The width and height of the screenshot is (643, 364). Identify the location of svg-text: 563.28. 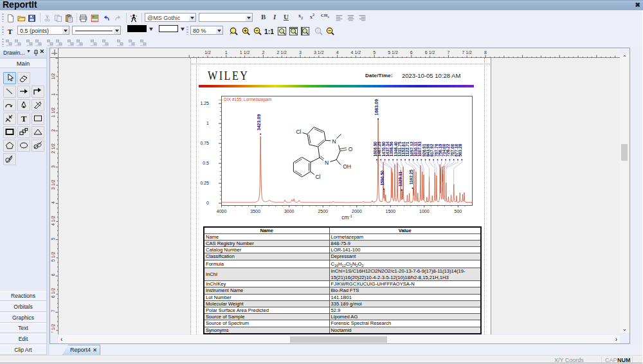
(460, 150).